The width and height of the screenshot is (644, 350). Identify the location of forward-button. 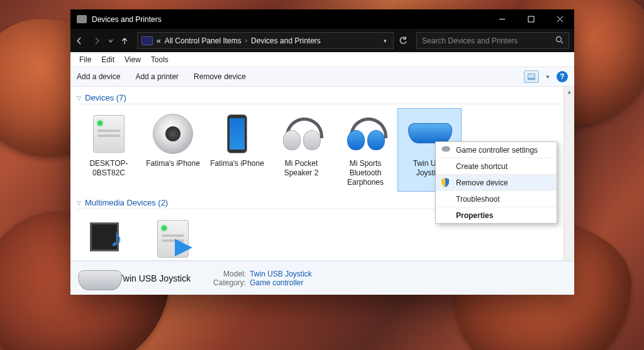
(97, 40).